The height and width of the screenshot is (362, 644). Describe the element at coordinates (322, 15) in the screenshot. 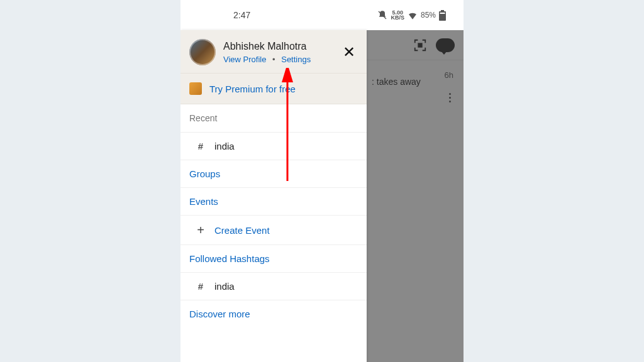

I see `status-bar: 2:47 5.00 KB/S 85%` at that location.